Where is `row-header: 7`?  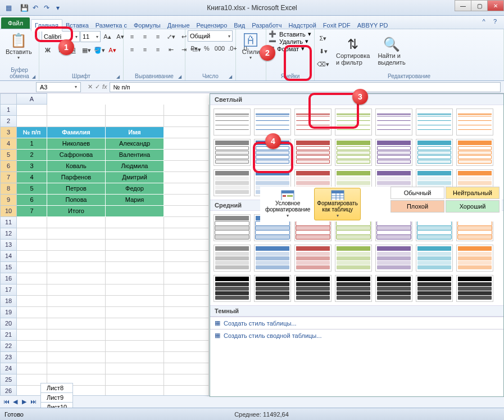 row-header: 7 is located at coordinates (8, 178).